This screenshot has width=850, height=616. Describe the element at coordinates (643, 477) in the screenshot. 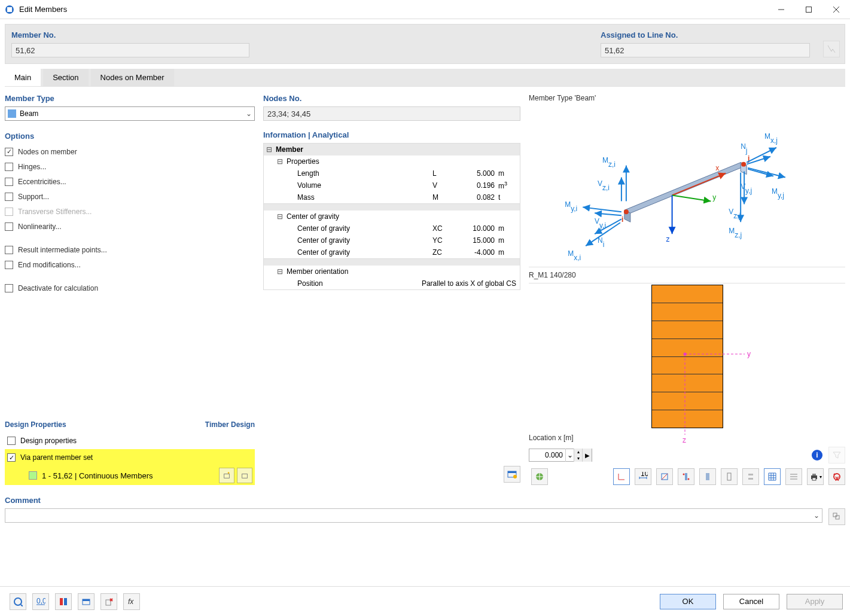

I see `show-dimensions-button: 100` at that location.